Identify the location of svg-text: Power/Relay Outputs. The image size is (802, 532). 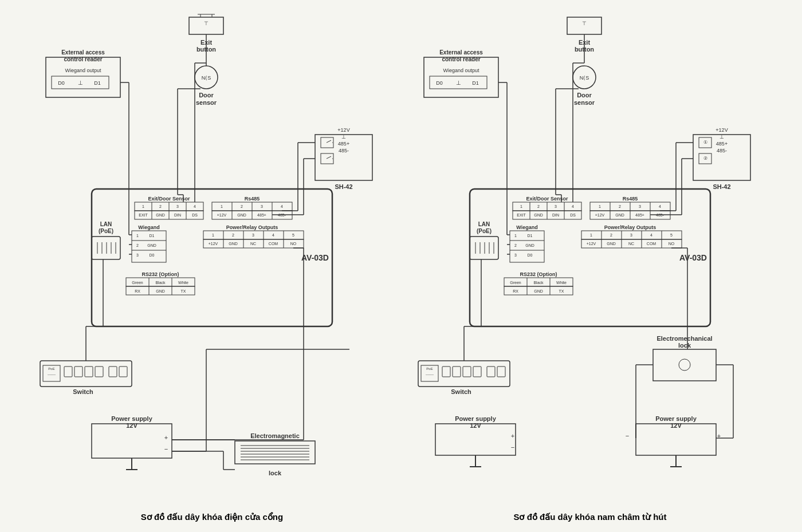
(630, 227).